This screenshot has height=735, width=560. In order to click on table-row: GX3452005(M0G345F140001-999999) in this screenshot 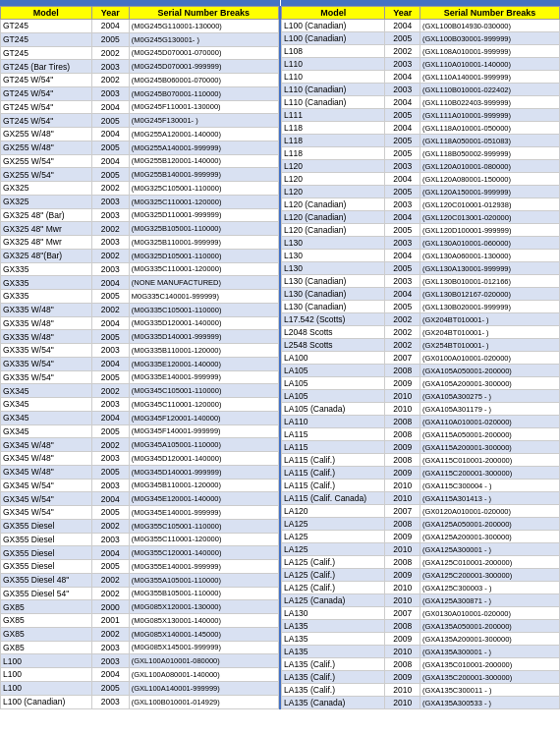, I will do `click(140, 431)`.